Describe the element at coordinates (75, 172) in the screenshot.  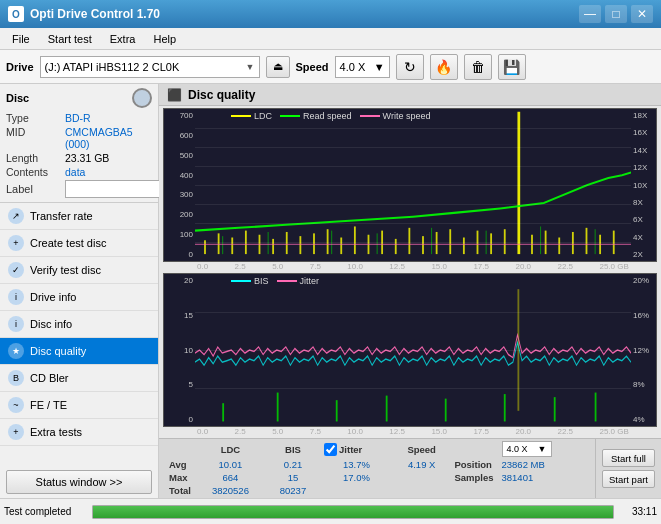
I see `disc-contents-val: data` at that location.